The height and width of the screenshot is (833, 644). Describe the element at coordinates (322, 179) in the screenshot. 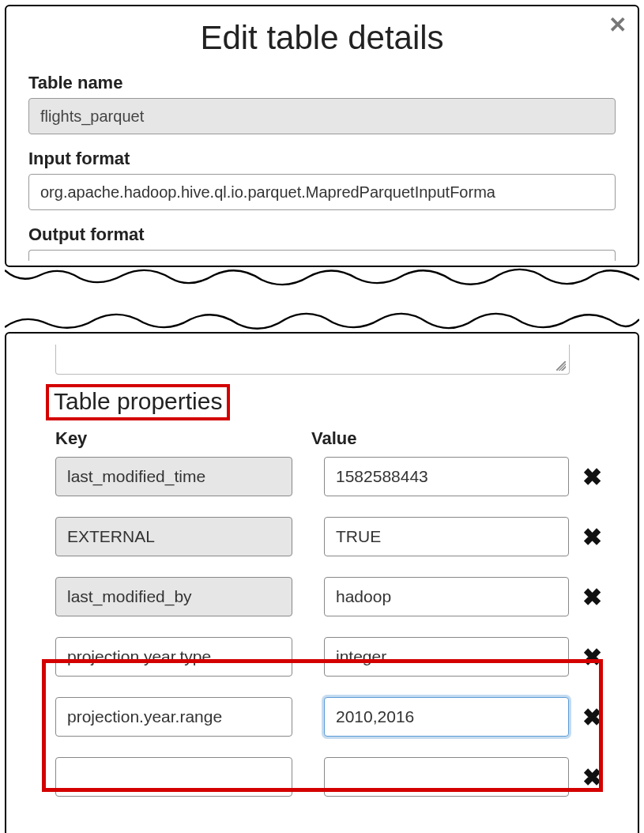

I see `field-input-format: Input format` at that location.